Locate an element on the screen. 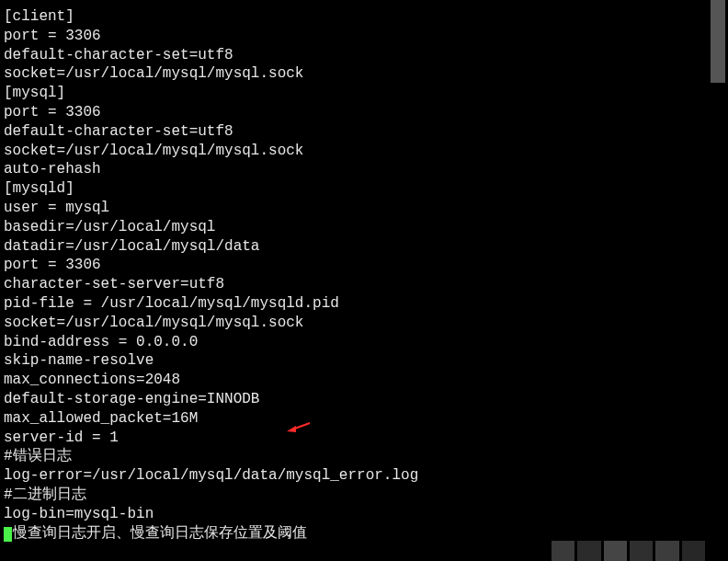 The height and width of the screenshot is (561, 728). config-line: server-id = 1 is located at coordinates (356, 438).